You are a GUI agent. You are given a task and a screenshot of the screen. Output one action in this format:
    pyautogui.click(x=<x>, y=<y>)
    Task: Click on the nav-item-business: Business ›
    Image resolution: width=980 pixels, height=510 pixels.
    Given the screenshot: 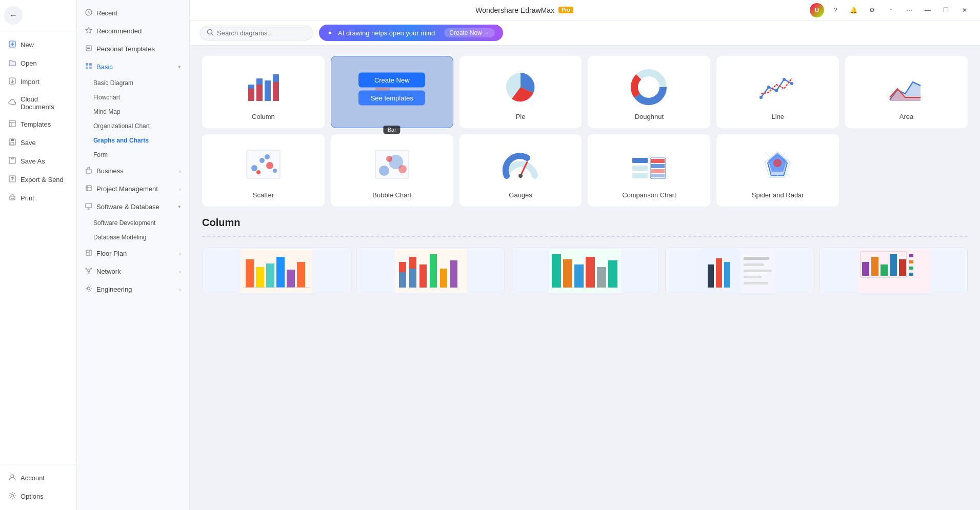 What is the action you would take?
    pyautogui.click(x=133, y=171)
    